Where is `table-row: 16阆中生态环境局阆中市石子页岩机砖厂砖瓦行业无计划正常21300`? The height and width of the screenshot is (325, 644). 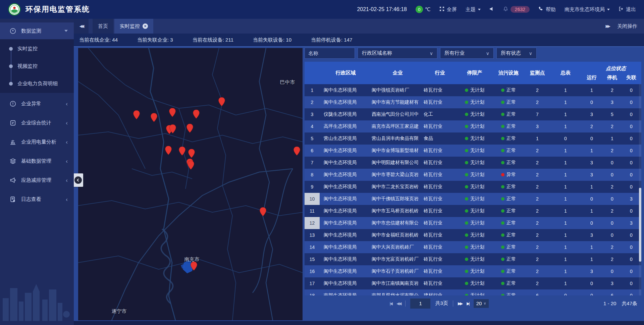 table-row: 16阆中生态环境局阆中市石子页岩机砖厂砖瓦行业无计划正常21300 is located at coordinates (473, 271).